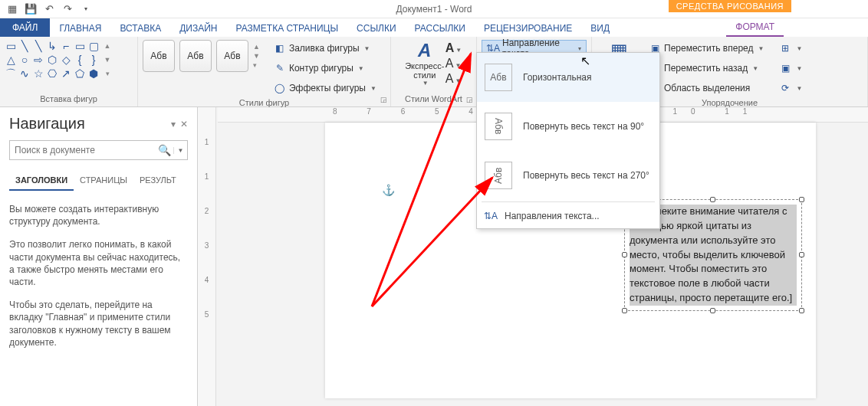 Image resolution: width=868 pixels, height=406 pixels. Describe the element at coordinates (440, 28) in the screenshot. I see `tab-mailings: РАССЫЛКИ` at that location.